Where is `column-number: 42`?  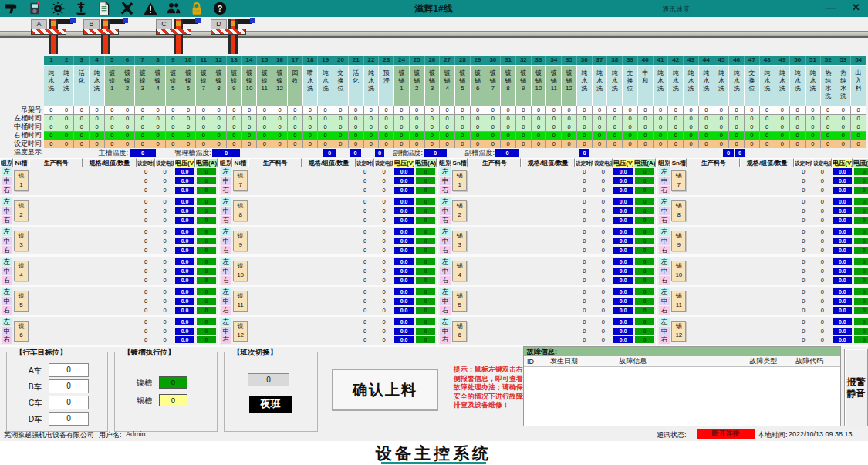 column-number: 42 is located at coordinates (676, 60).